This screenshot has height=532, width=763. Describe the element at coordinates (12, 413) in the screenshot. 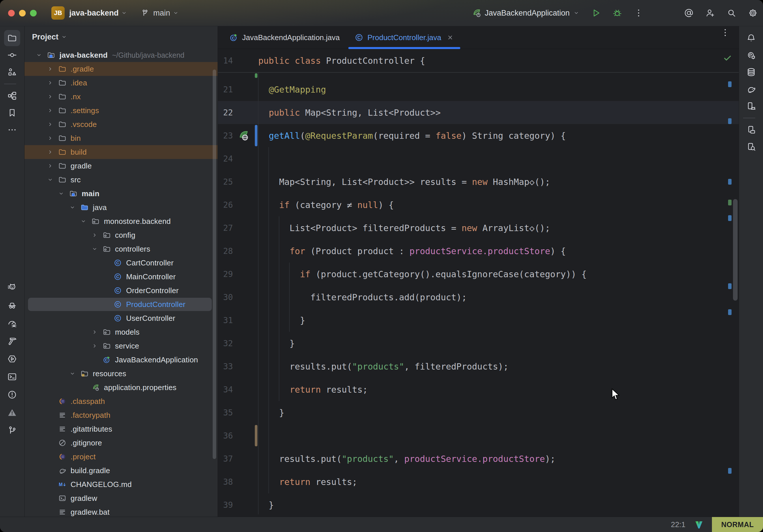

I see `tool-warnings-button` at that location.